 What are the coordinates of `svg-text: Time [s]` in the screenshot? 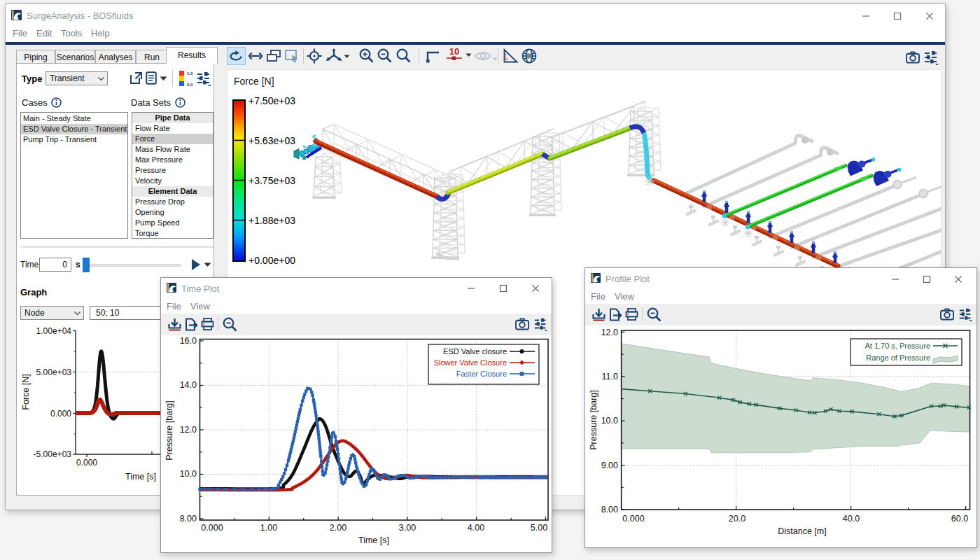 It's located at (141, 477).